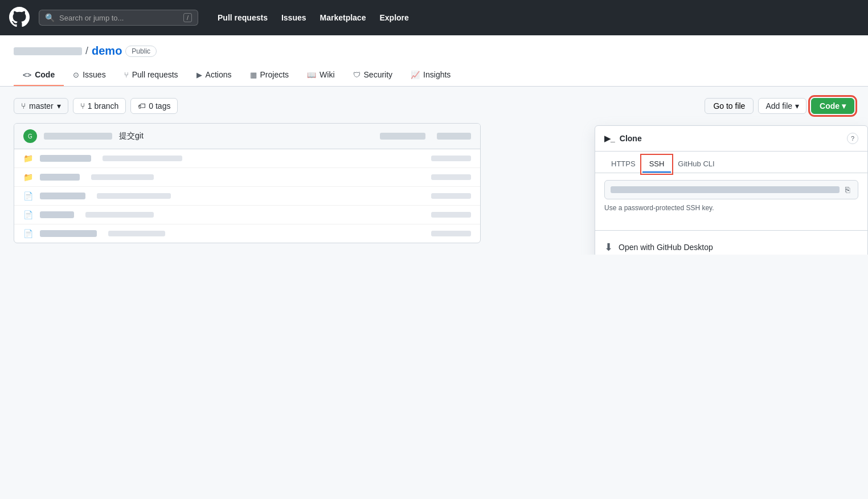  What do you see at coordinates (431, 75) in the screenshot?
I see `tab-insights: 📈 Insights` at bounding box center [431, 75].